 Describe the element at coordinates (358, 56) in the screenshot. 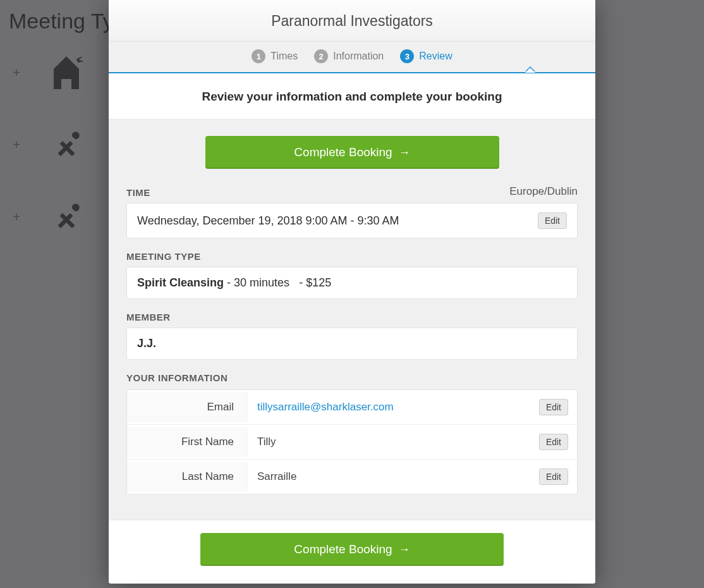

I see `step-label: Information` at that location.